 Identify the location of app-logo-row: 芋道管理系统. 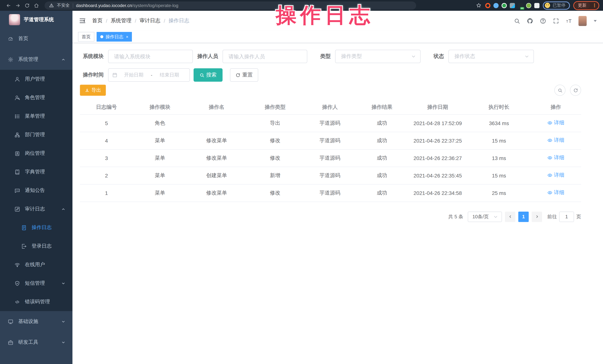
(36, 20).